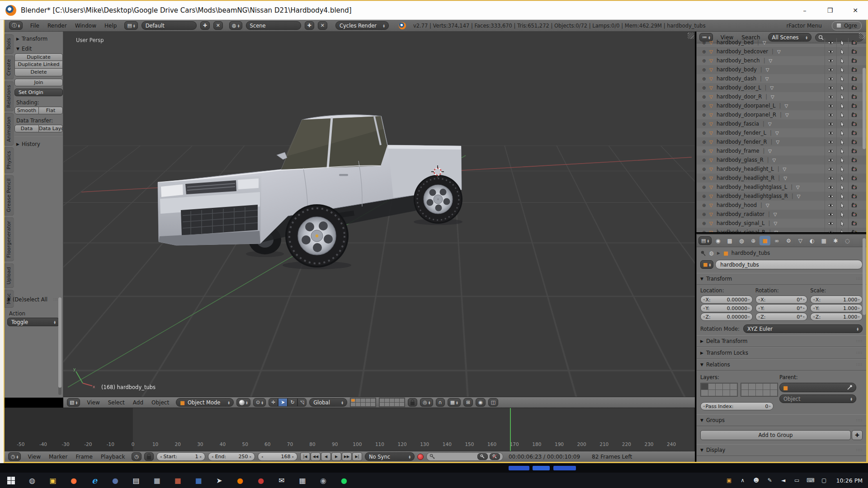 The width and height of the screenshot is (868, 488). Describe the element at coordinates (205, 25) in the screenshot. I see `screen-layout-add-icon: ✚` at that location.